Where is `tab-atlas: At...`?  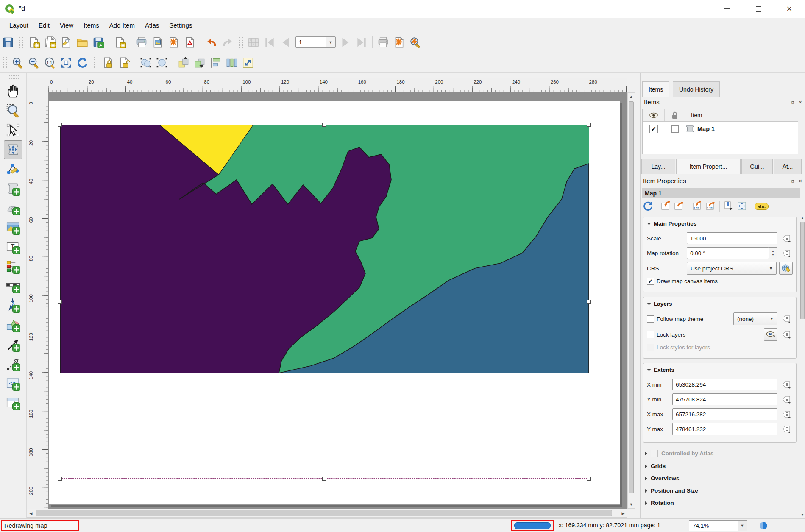
tab-atlas: At... is located at coordinates (788, 166).